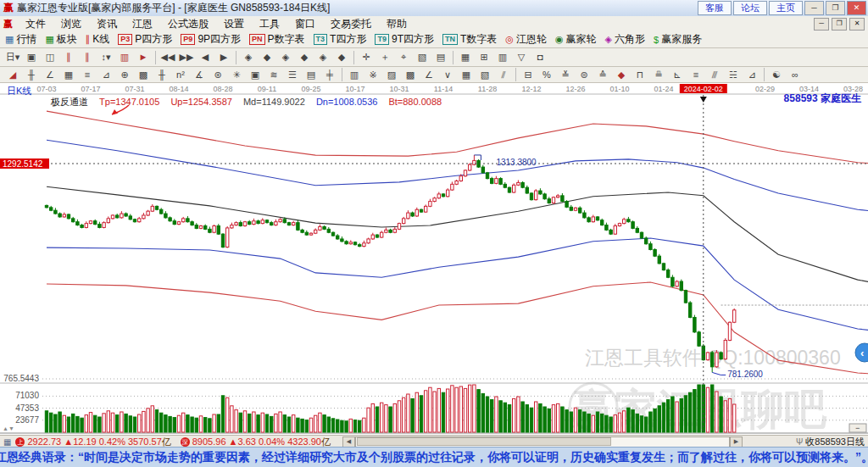 Image resolution: width=868 pixels, height=467 pixels. I want to click on kline-style2-icon: ∥, so click(87, 58).